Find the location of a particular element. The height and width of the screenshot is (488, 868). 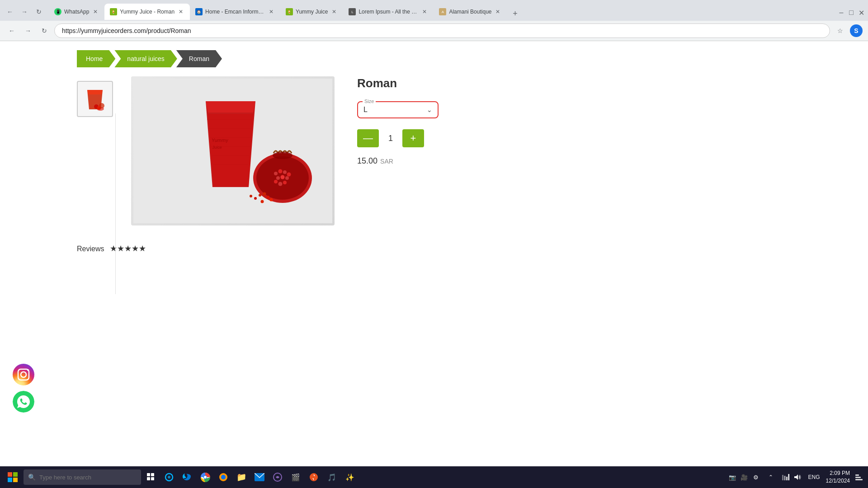

music-button: 🎵 is located at coordinates (332, 477).